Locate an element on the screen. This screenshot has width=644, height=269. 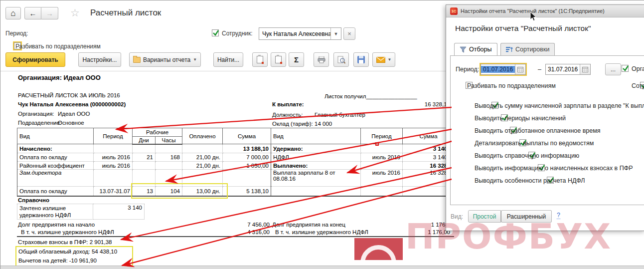
org-filter-checkbox is located at coordinates (625, 68).